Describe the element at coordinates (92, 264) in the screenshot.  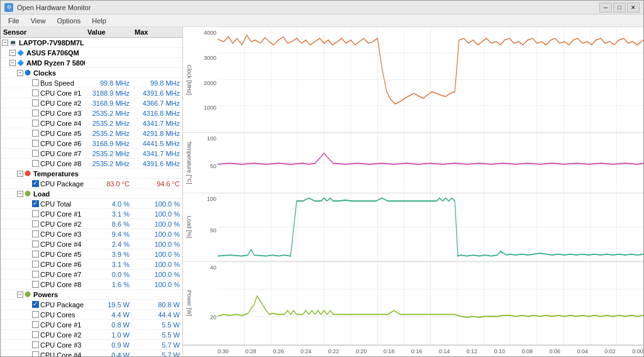
I see `tree-row: CPU Core #63.1 %100.0 %` at that location.